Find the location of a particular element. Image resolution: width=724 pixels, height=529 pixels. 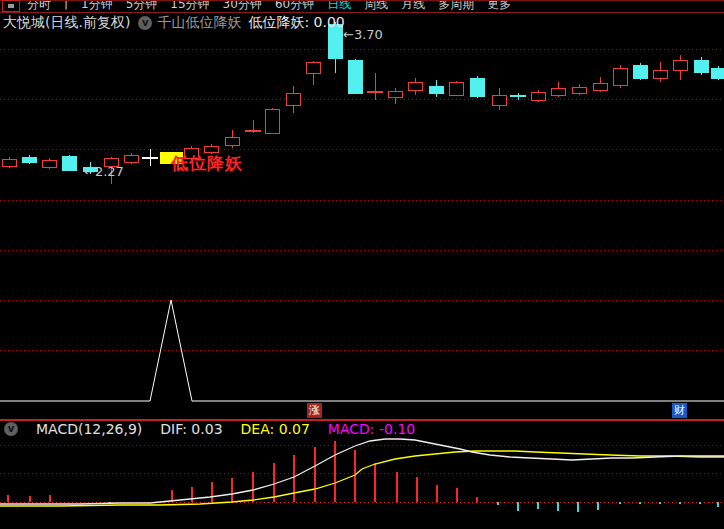

macd-header: v MACD(12,26,9) DIF: 0.03 DEA: 0.07 MACD… is located at coordinates (210, 429).